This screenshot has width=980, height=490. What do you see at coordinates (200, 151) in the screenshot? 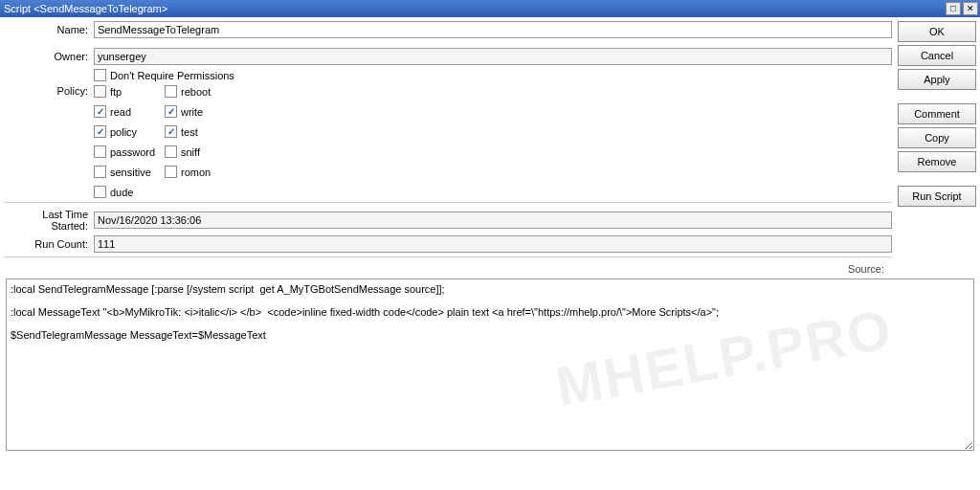
I see `policy-sniff-checkbox: sniff` at bounding box center [200, 151].